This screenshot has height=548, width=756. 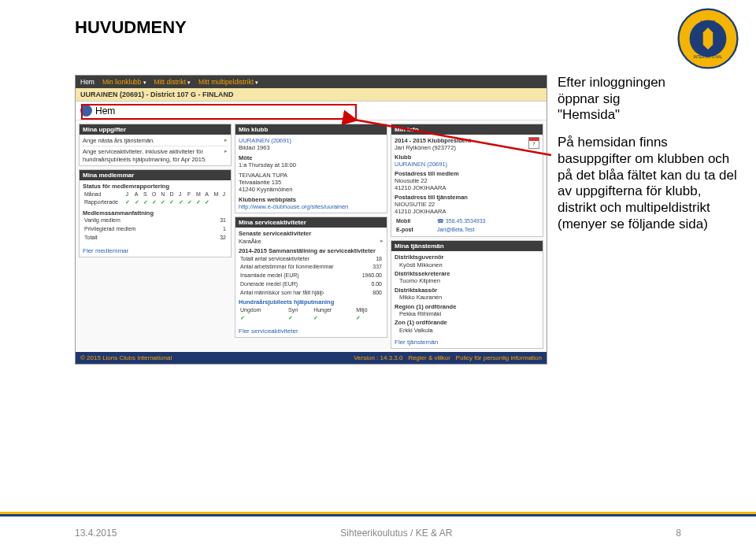 What do you see at coordinates (311, 183) in the screenshot?
I see `mote-addr1: Teivaalantie 135` at bounding box center [311, 183].